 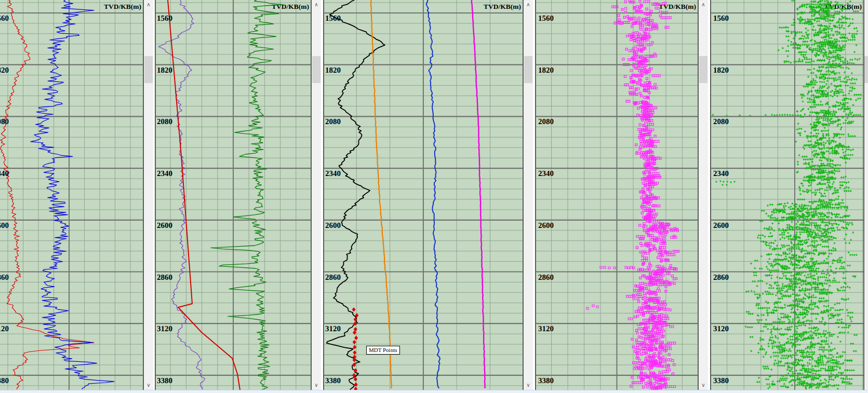 I want to click on track-3-scrollbar: ∧ ∨, so click(x=528, y=195).